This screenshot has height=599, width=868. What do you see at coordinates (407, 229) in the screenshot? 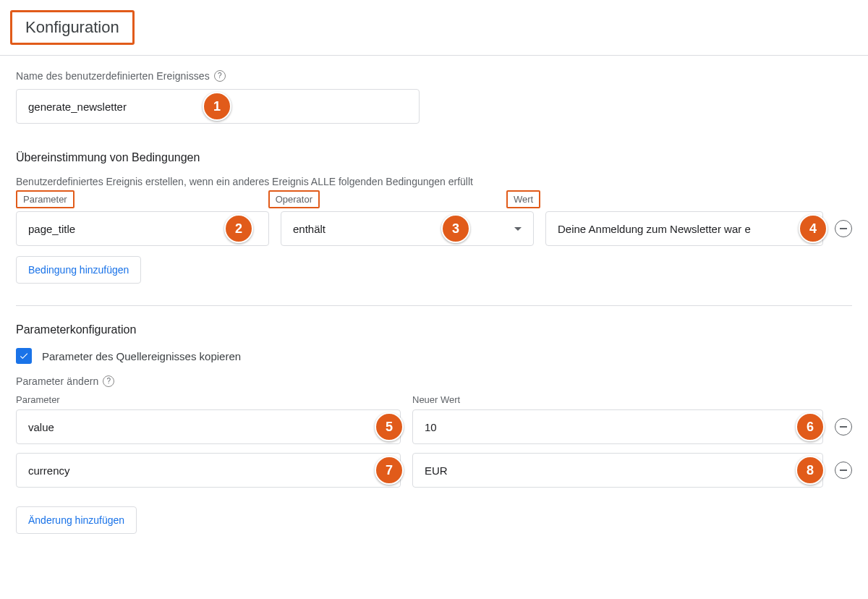
I see `condition-operator-select: enthält` at bounding box center [407, 229].